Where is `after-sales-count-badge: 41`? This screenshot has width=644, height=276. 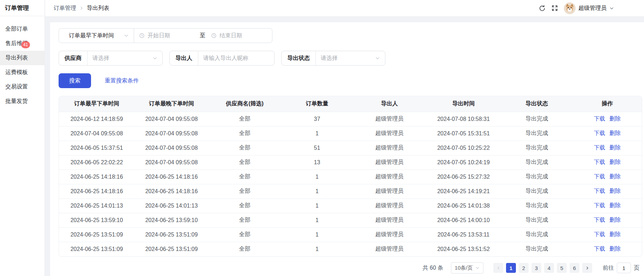
after-sales-count-badge: 41 is located at coordinates (25, 45).